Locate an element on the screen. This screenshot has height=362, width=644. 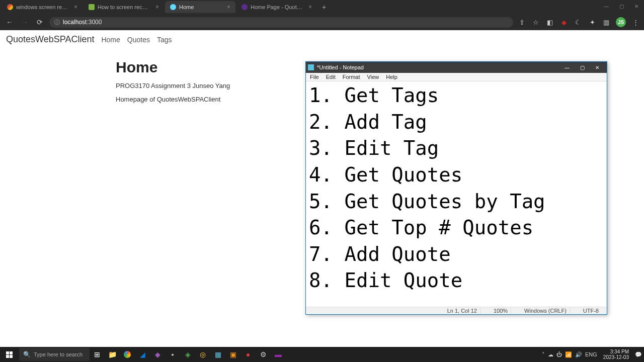
search-placeholder: Type here to search is located at coordinates (58, 354).